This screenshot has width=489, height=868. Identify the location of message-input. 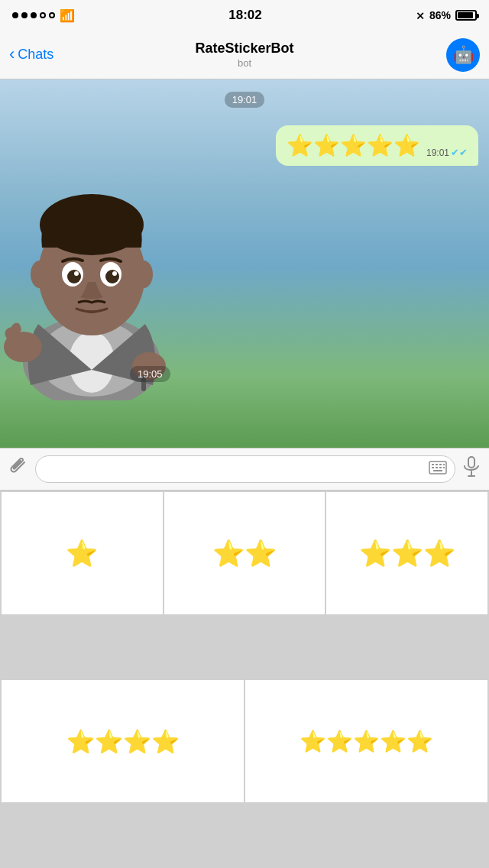
(245, 469).